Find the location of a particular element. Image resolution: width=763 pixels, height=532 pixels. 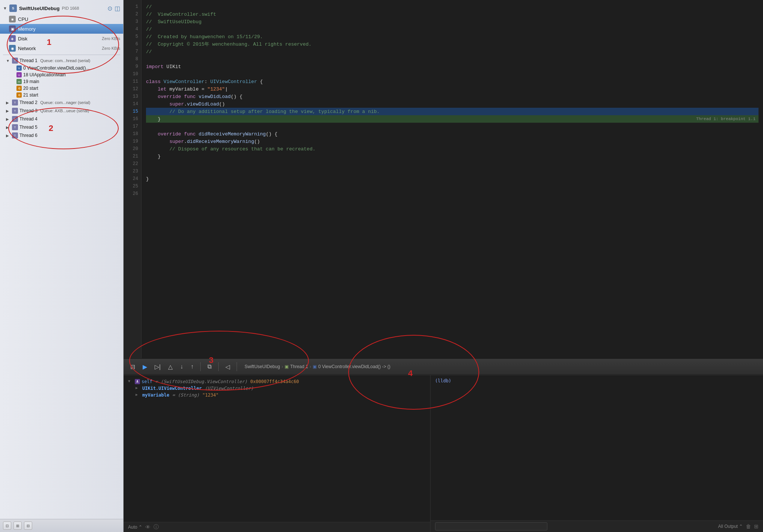

code-line-16: }Thread 1: breakpoint 1.1 is located at coordinates (452, 119).